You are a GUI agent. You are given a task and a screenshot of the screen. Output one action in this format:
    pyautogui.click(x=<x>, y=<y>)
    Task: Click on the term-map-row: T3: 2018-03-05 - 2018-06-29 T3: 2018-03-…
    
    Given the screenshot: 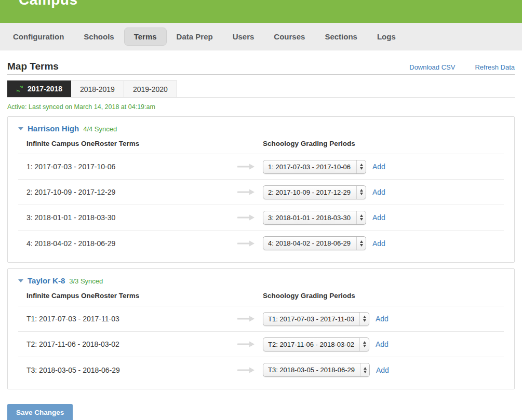 What is the action you would take?
    pyautogui.click(x=261, y=370)
    